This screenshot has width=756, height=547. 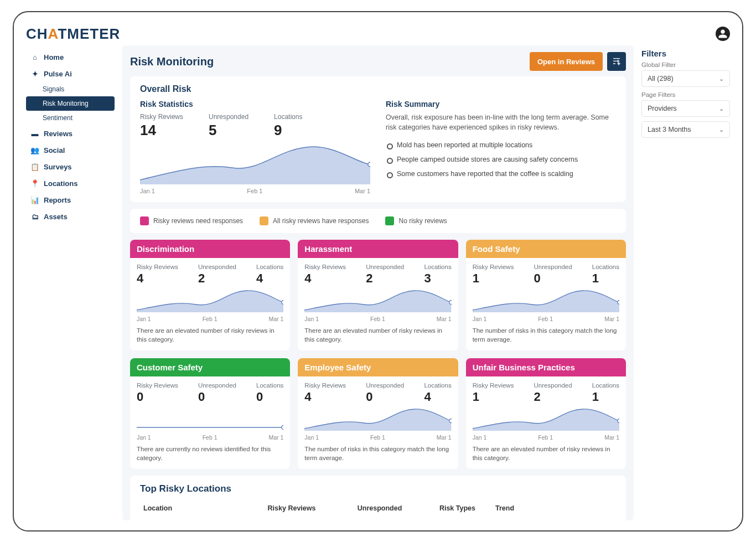 I want to click on table-row: Starbucks1313 Marco Dr.Anaheim, CA 92802…, so click(x=378, y=519).